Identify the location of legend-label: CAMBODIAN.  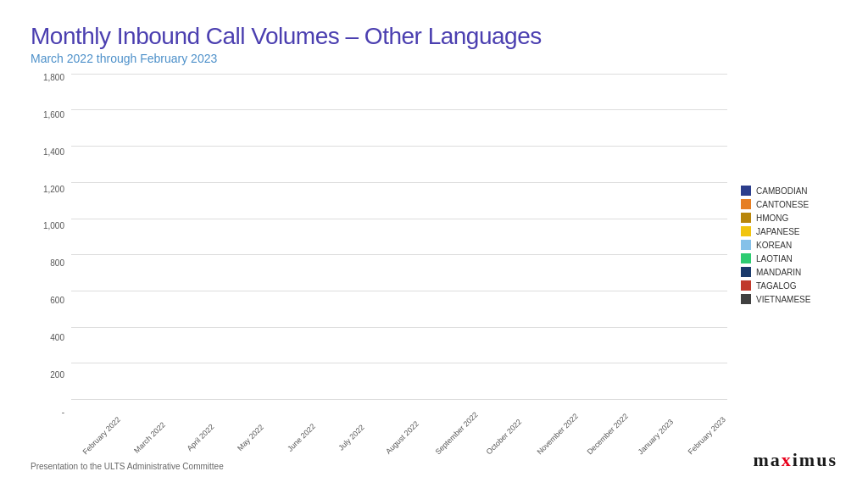
(782, 191).